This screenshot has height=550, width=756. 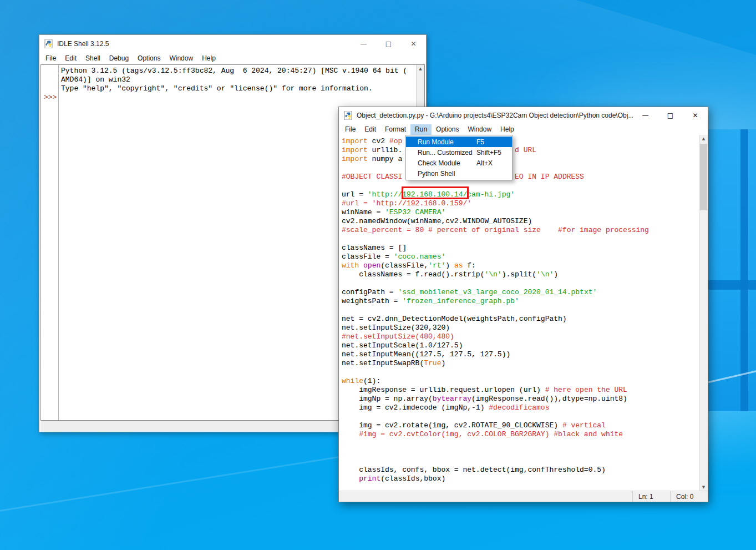 What do you see at coordinates (388, 44) in the screenshot?
I see `shell-maximize-button: □` at bounding box center [388, 44].